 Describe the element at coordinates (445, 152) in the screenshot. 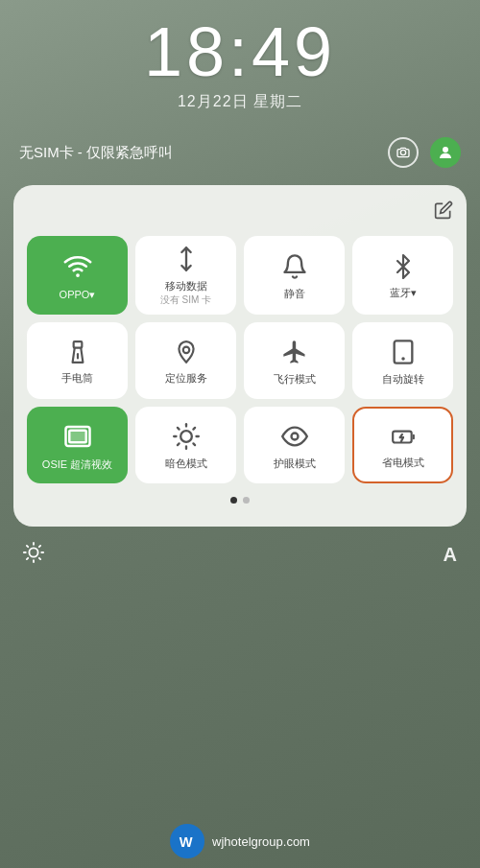

I see `profile-icon` at that location.